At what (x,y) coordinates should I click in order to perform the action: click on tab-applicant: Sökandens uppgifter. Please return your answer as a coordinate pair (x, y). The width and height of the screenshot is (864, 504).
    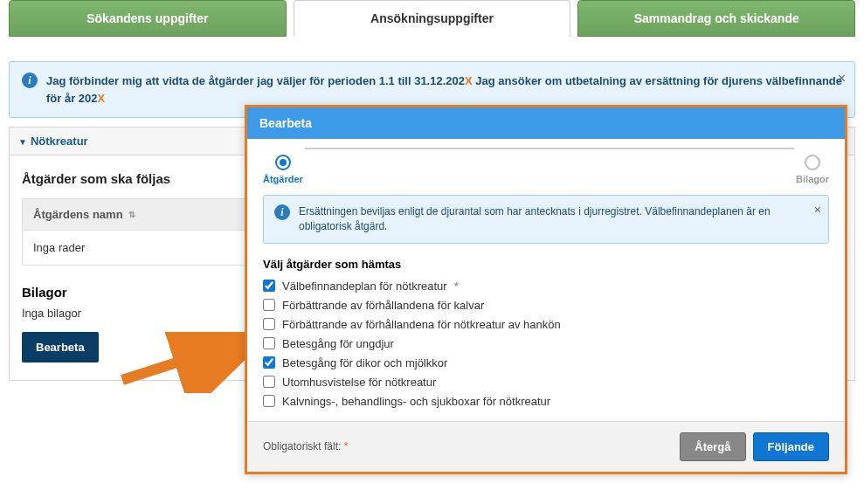
    Looking at the image, I should click on (148, 18).